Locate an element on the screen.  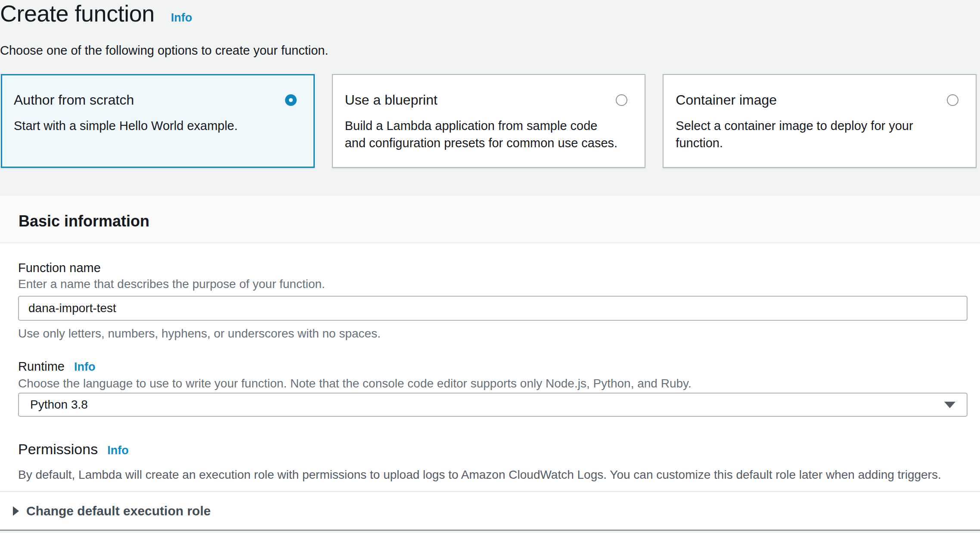
option-card-title: Author from scratch is located at coordinates (74, 100).